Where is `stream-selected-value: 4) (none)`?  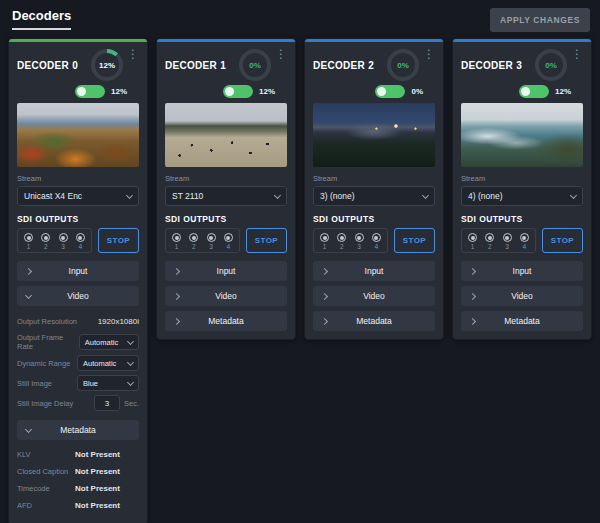
stream-selected-value: 4) (none) is located at coordinates (486, 196).